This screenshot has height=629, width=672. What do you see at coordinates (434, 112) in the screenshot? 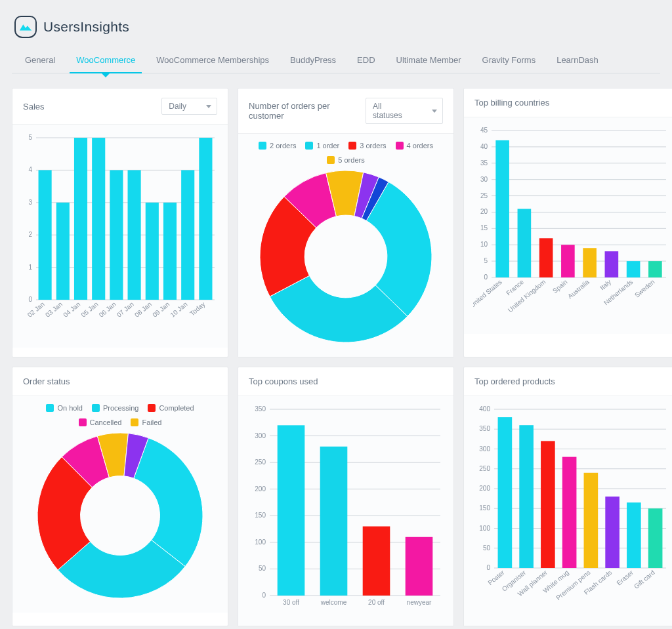
I see `chevron-down-icon` at bounding box center [434, 112].